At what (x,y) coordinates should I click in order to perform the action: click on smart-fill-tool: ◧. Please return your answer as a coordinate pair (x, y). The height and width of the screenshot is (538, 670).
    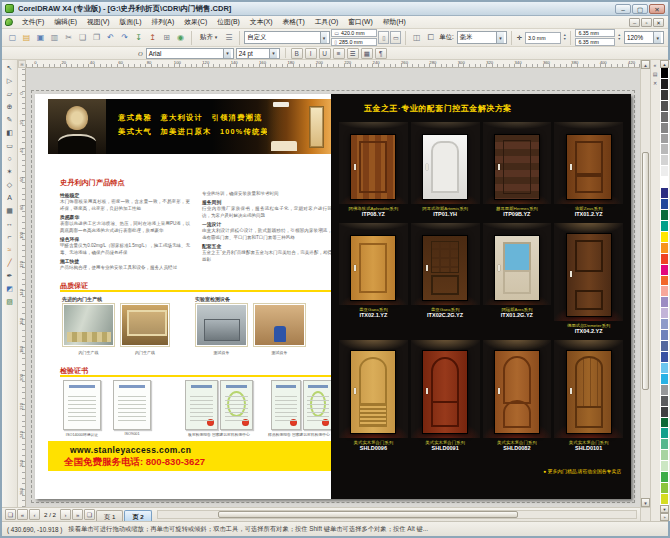
    Looking at the image, I should click on (10, 133).